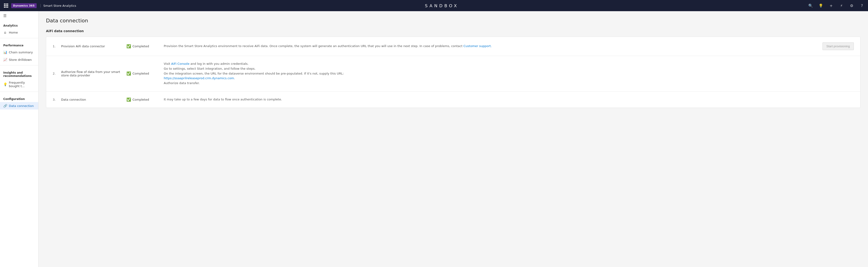  Describe the element at coordinates (5, 52) in the screenshot. I see `chart-icon: 📊` at that location.